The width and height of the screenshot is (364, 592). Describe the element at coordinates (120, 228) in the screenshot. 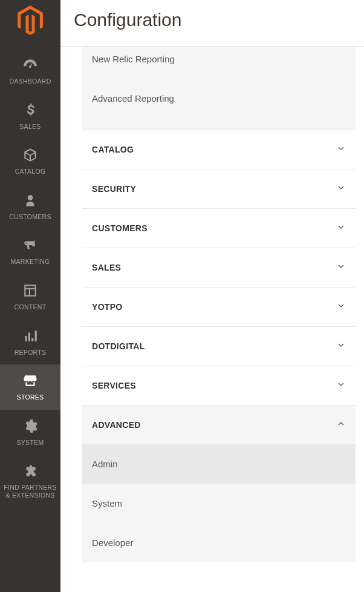

I see `section-title: CUSTOMERS` at that location.